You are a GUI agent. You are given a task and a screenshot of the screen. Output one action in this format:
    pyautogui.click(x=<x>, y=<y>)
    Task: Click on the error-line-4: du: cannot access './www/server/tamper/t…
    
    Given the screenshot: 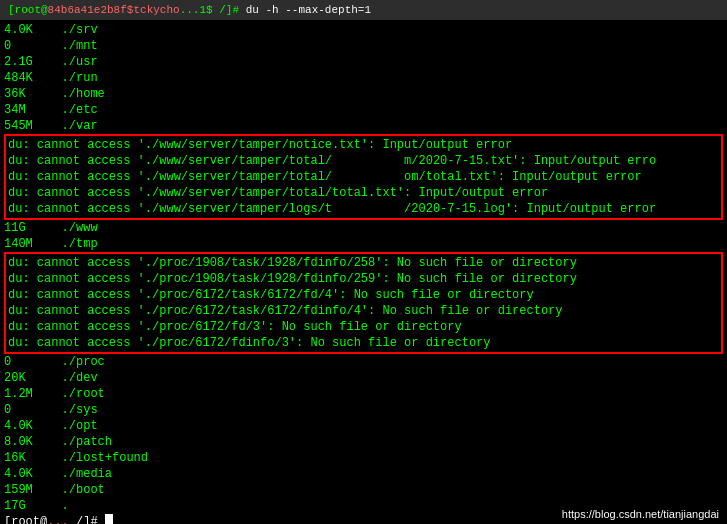 What is the action you would take?
    pyautogui.click(x=364, y=193)
    